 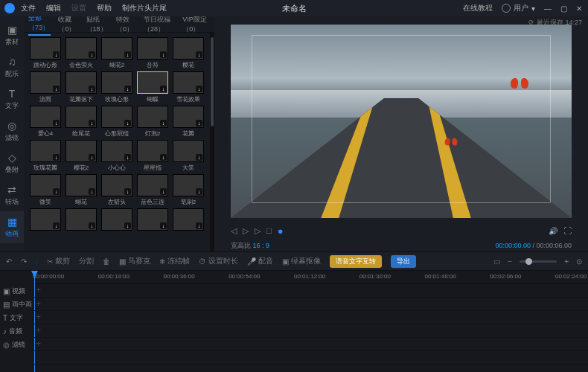 I want to click on asset-item: ↓蝴花, so click(x=81, y=190).